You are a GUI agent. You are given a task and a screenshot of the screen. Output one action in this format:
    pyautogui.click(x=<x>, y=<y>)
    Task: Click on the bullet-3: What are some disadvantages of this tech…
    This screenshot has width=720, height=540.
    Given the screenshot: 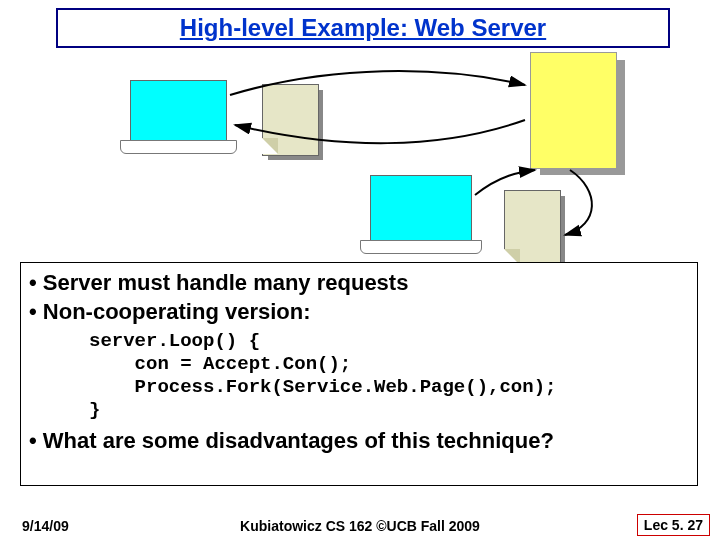 What is the action you would take?
    pyautogui.click(x=359, y=442)
    